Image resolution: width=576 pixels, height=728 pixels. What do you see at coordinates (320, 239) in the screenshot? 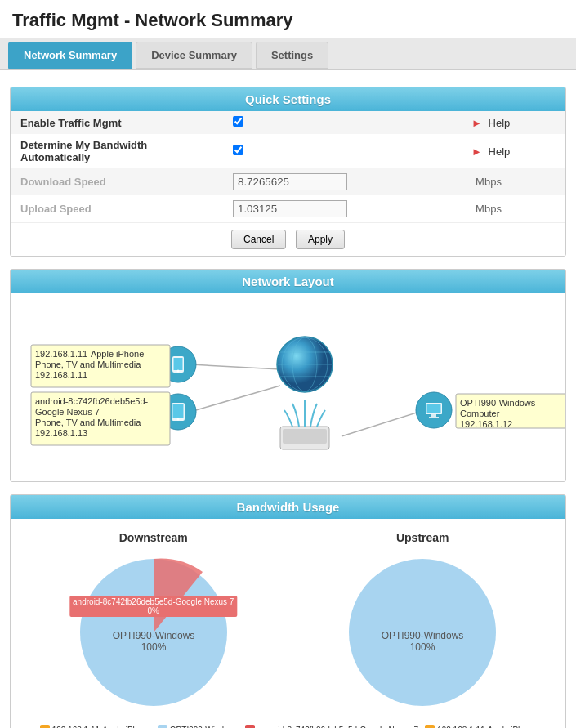
I see `apply-button: Apply` at bounding box center [320, 239].